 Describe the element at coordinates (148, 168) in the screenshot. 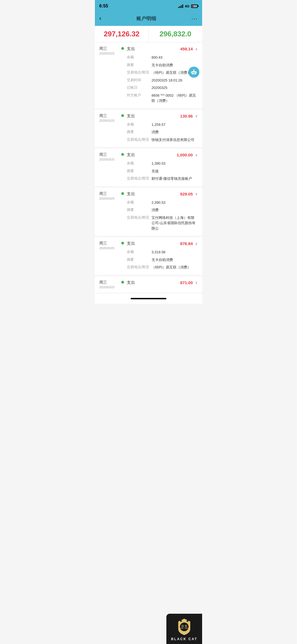

I see `transactions-list: 周三 2020/03/25 支出 459.14 ∧` at that location.